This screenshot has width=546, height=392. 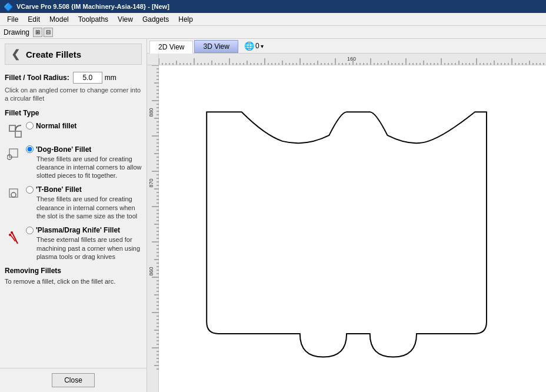 What do you see at coordinates (153, 228) in the screenshot?
I see `left-ruler-svg: 880 870 860` at bounding box center [153, 228].